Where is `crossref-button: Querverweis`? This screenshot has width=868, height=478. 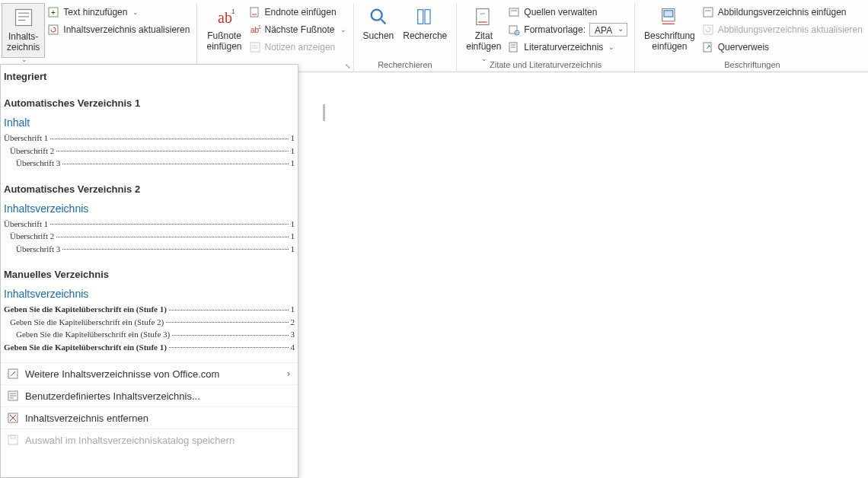 crossref-button: Querverweis is located at coordinates (783, 47).